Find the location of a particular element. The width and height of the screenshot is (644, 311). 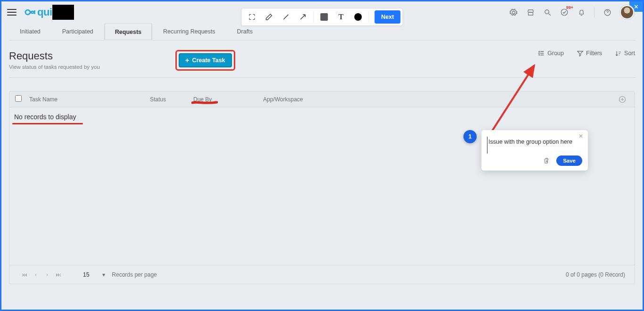

crop-tool is located at coordinates (252, 17).